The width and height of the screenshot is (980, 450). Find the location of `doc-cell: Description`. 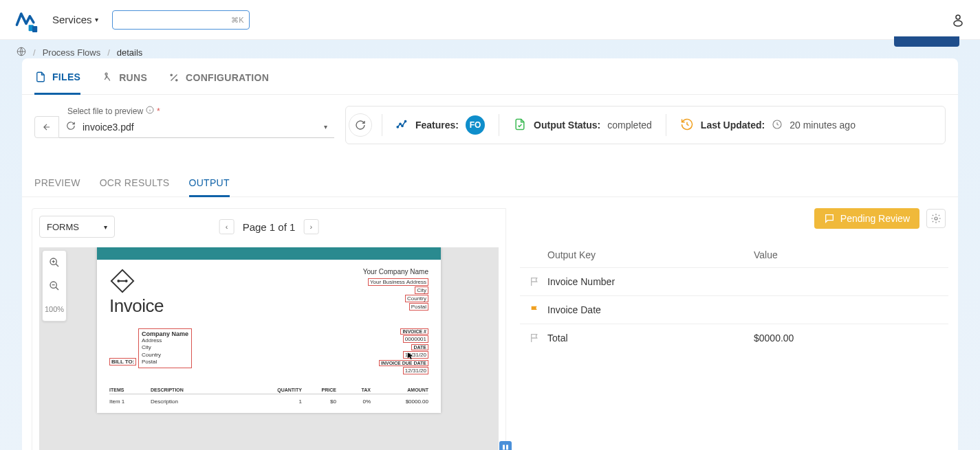

doc-cell: Description is located at coordinates (206, 401).